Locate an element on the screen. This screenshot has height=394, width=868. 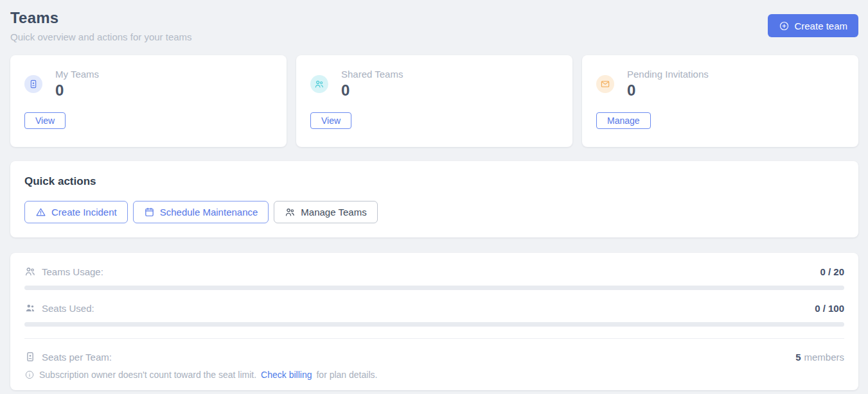
seats-per-team-label-group: Seats per Team: is located at coordinates (68, 357).